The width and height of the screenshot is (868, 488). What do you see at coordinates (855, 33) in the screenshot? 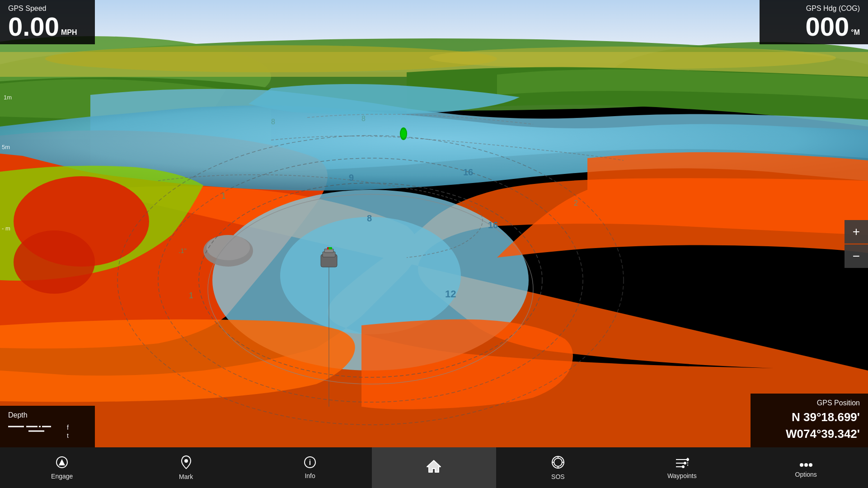
I see `gps-hdg-unit: °M` at bounding box center [855, 33].